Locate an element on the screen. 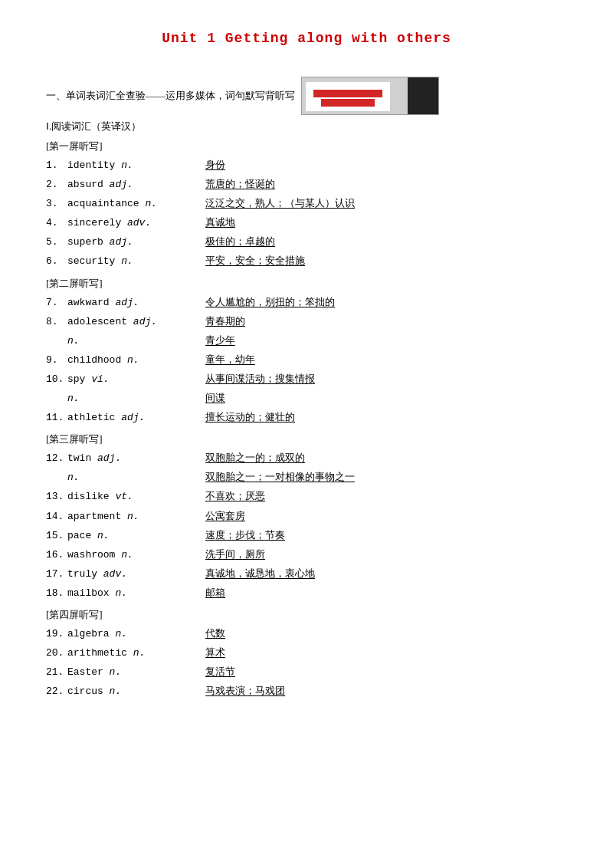  vocab-item: 4.sincerely adv.真诚地 is located at coordinates (306, 222).